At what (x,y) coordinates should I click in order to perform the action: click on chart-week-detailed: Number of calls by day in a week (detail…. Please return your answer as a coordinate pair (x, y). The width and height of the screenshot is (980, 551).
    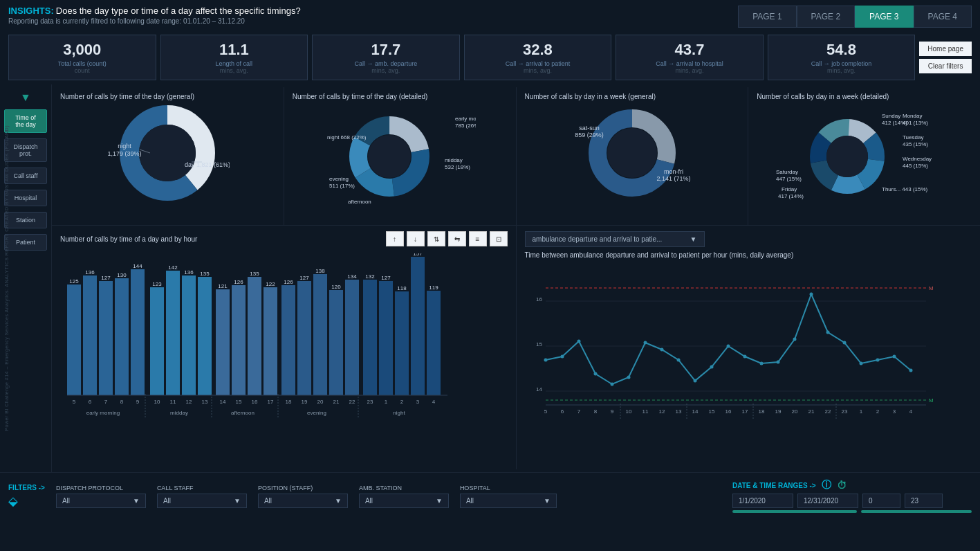
    Looking at the image, I should click on (865, 156).